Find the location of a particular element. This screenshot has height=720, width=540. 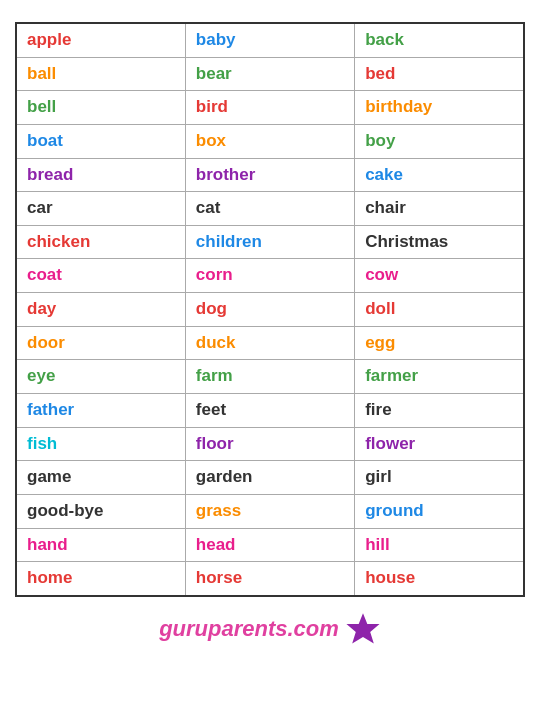

word-cell: house is located at coordinates (440, 579).